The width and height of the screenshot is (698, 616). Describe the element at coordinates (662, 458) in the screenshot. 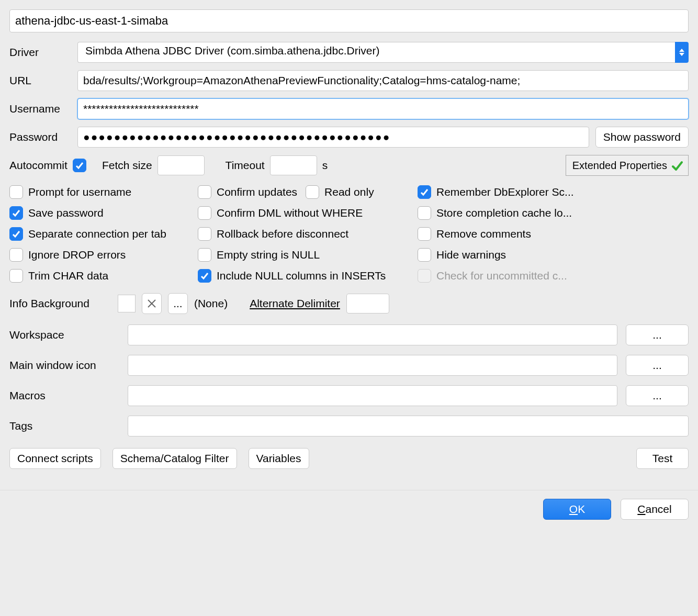

I see `test-button: Test` at that location.